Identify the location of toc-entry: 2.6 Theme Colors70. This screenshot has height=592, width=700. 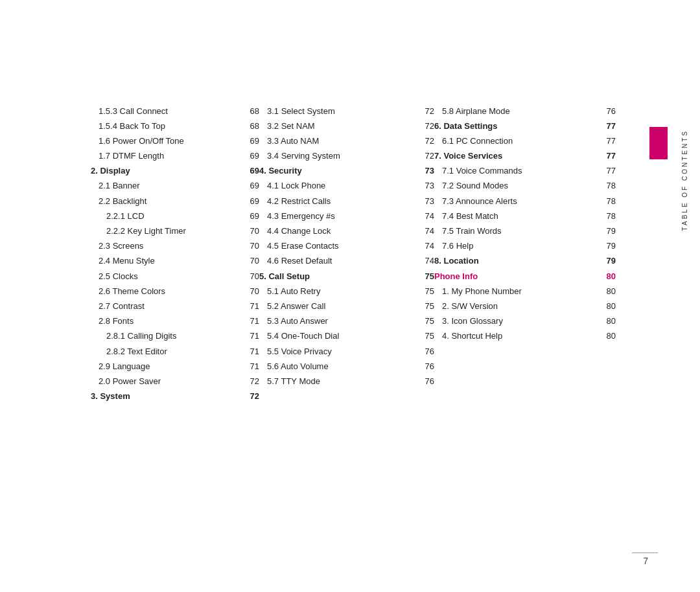
(175, 291).